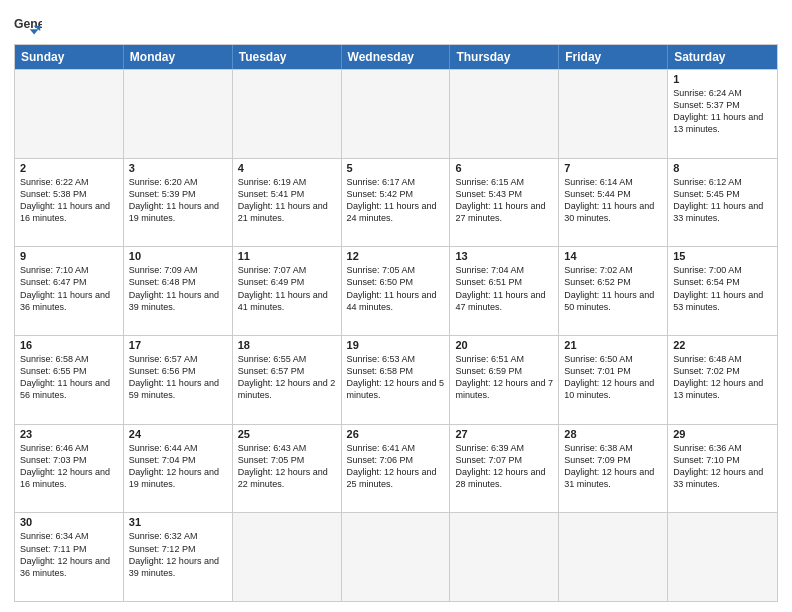 This screenshot has width=792, height=612. I want to click on cell-info: Sunrise: 6:14 AM Sunset: 5:44 PM Dayligh…, so click(613, 200).